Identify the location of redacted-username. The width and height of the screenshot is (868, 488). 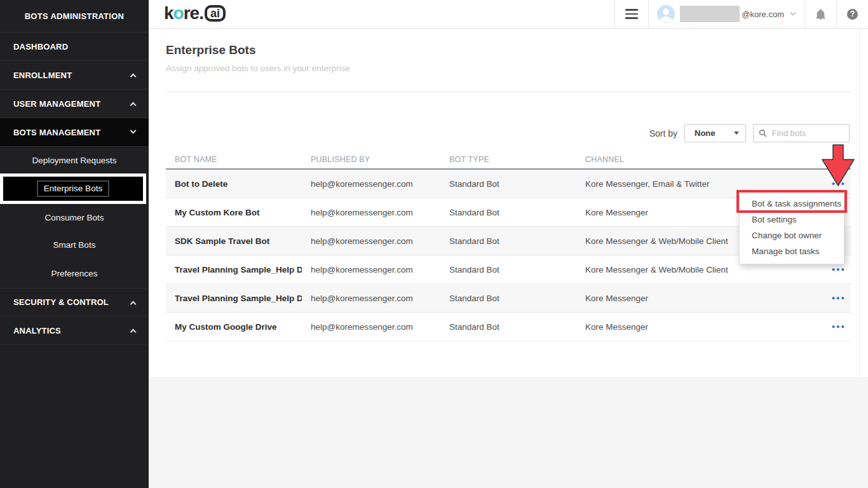
(710, 14).